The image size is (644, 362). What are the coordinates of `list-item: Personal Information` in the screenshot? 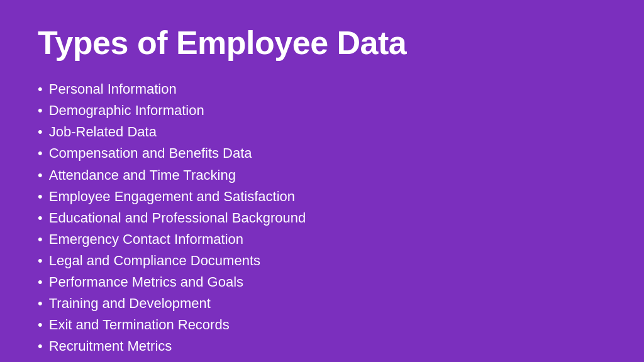 It's located at (322, 89).